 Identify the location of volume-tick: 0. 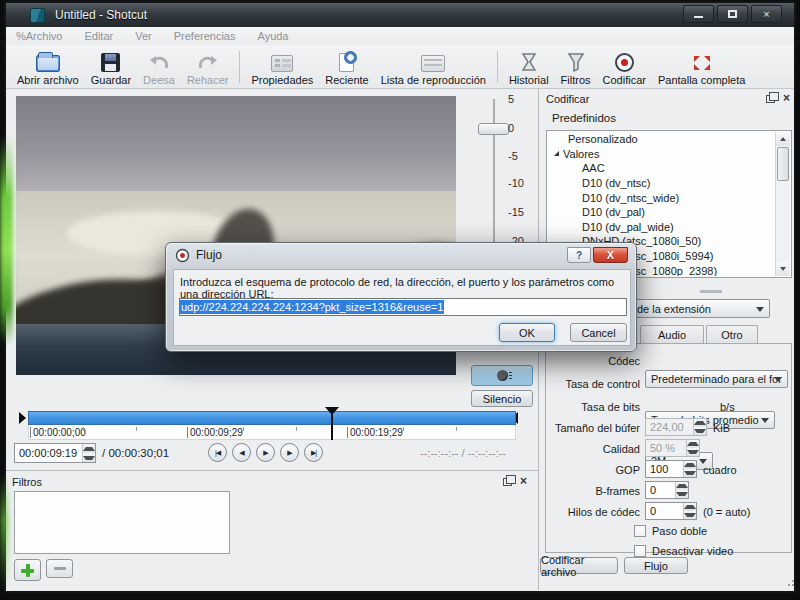
(511, 128).